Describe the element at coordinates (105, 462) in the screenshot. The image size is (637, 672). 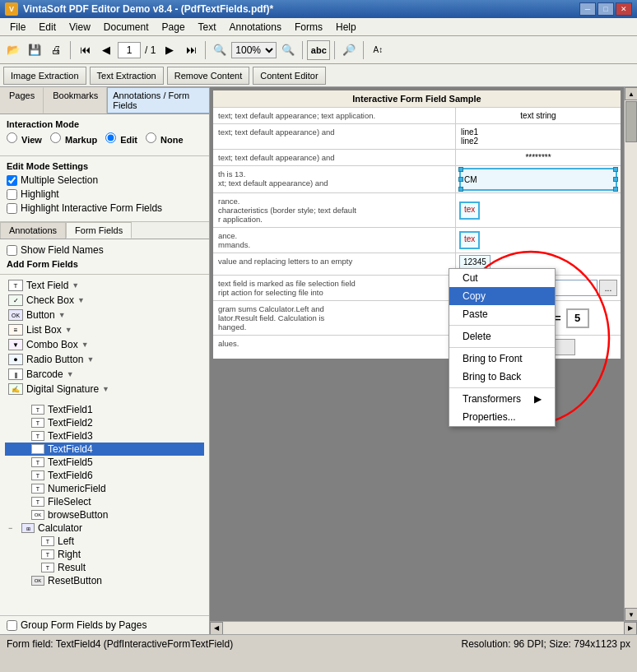
I see `tree-item-TextField5: T TextField5` at that location.